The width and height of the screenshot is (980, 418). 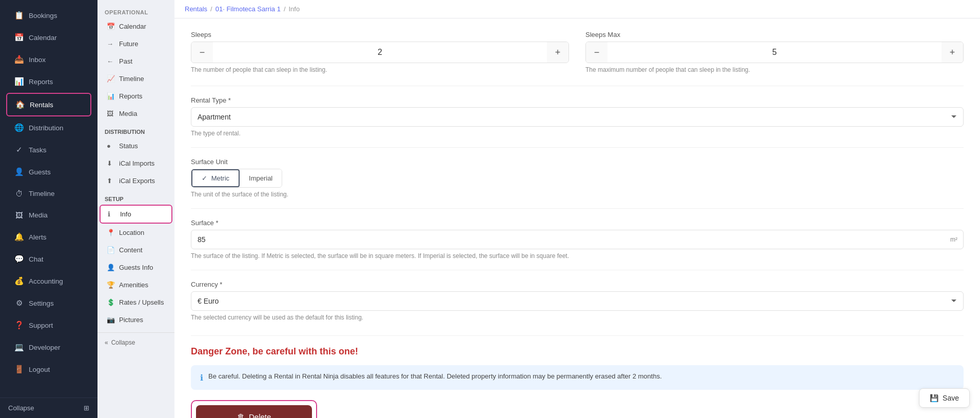 What do you see at coordinates (49, 303) in the screenshot?
I see `sidebar-item-settings: ⚙ Settings` at bounding box center [49, 303].